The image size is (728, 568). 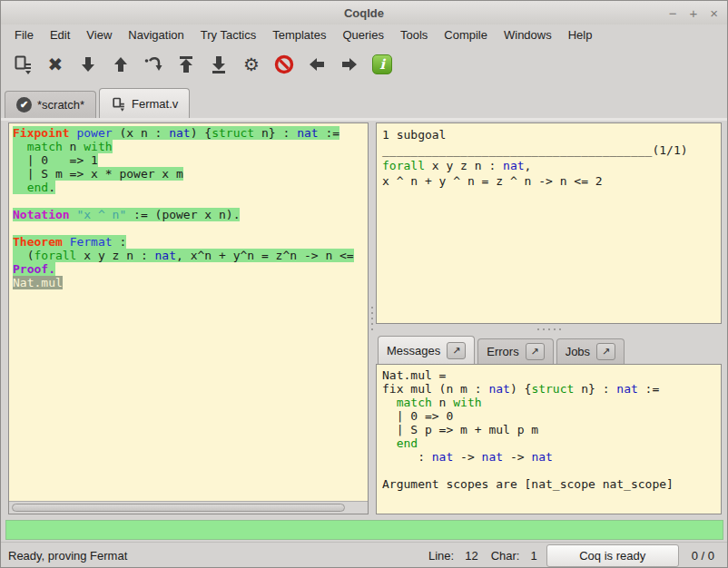 What do you see at coordinates (191, 160) in the screenshot?
I see `code-line: | 0 => 1` at bounding box center [191, 160].